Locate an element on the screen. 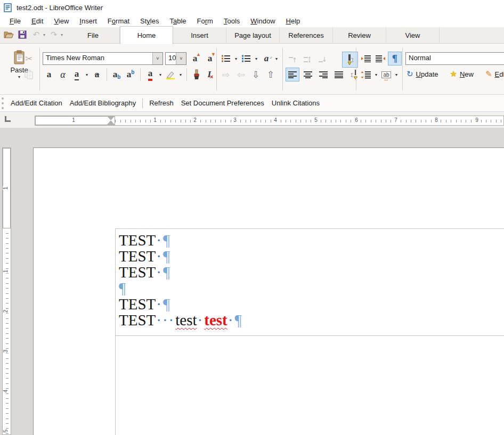  align-left-icon is located at coordinates (292, 75).